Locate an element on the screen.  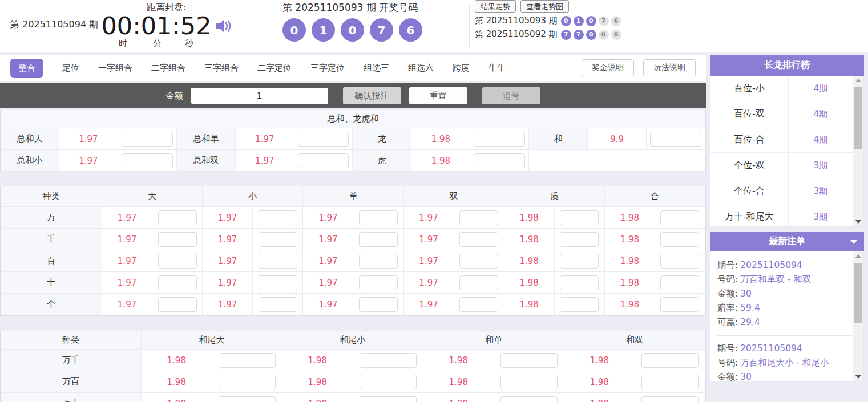
bet-amount-value: 30 is located at coordinates (746, 294).